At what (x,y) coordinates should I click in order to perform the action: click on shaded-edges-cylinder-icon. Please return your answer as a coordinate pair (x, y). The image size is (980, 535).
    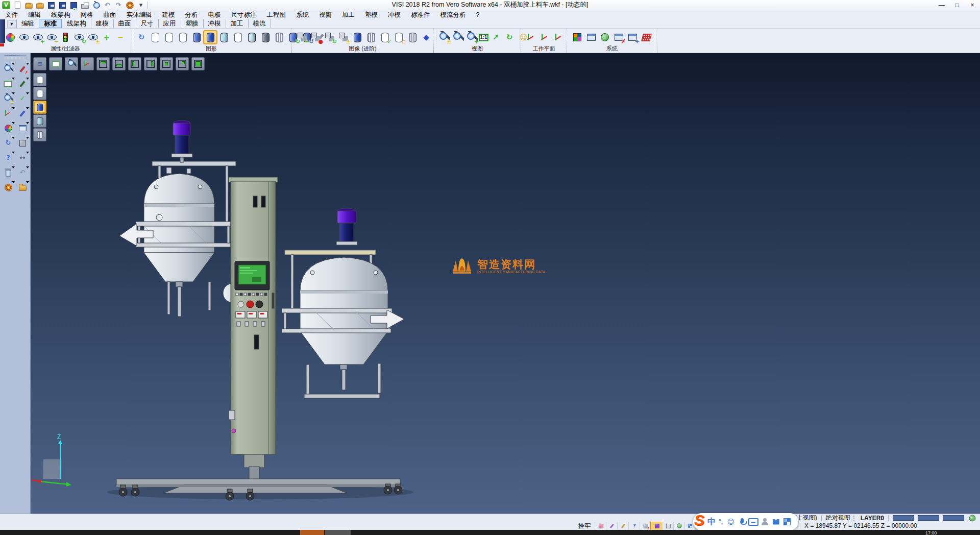
    Looking at the image, I should click on (210, 37).